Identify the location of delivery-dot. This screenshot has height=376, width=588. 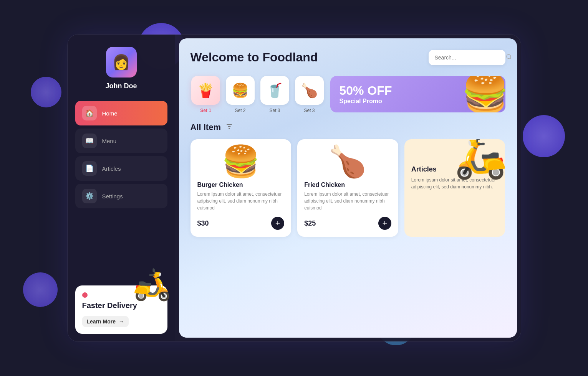
(85, 295).